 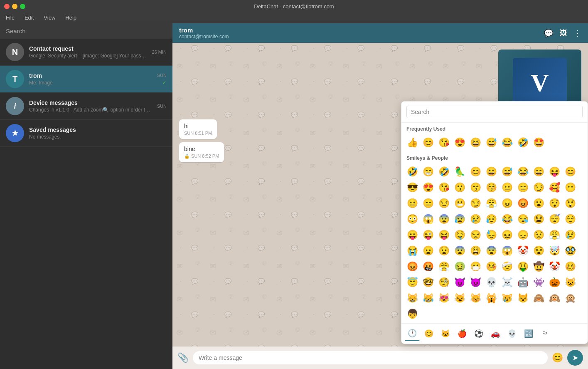 What do you see at coordinates (444, 219) in the screenshot?
I see `emoji-s36: 😨` at bounding box center [444, 219].